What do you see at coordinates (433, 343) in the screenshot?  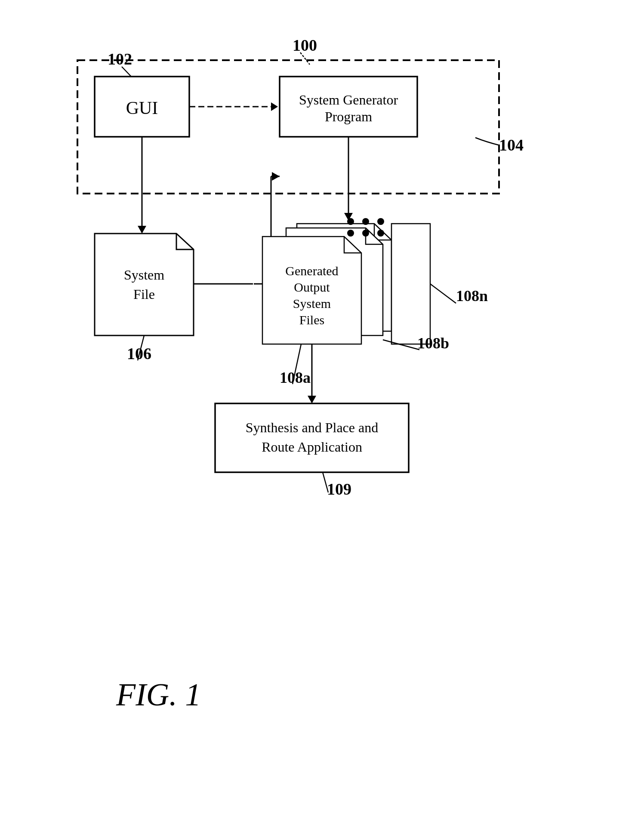 I see `svg-text: 108b` at bounding box center [433, 343].